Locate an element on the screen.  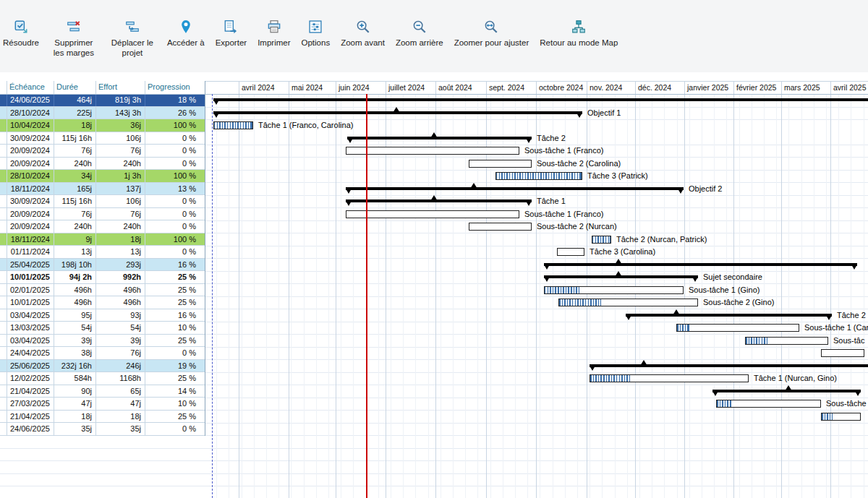
table-row: 18/11/20249j18j100 % is located at coordinates (103, 240).